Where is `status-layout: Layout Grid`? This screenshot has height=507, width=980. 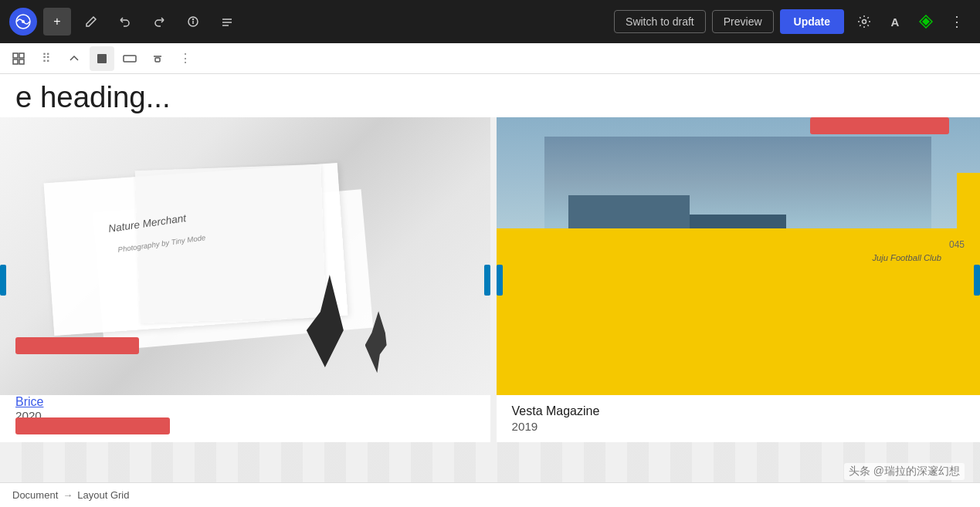
status-layout: Layout Grid is located at coordinates (103, 495).